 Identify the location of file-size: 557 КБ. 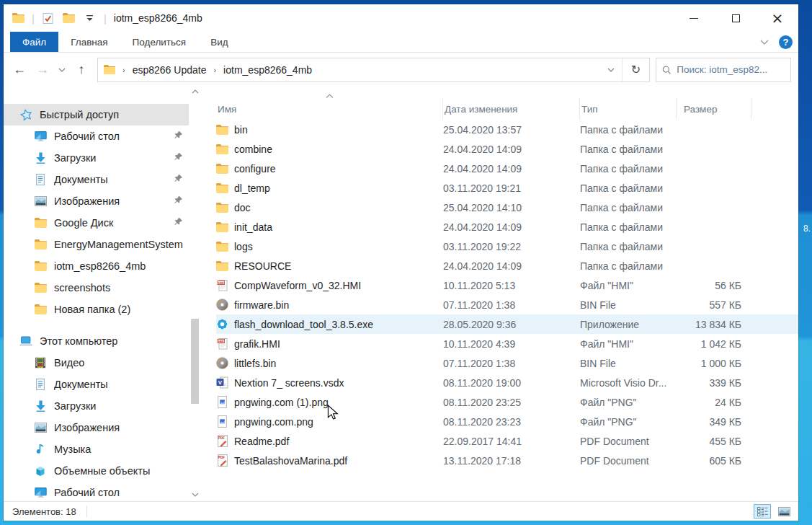
(714, 305).